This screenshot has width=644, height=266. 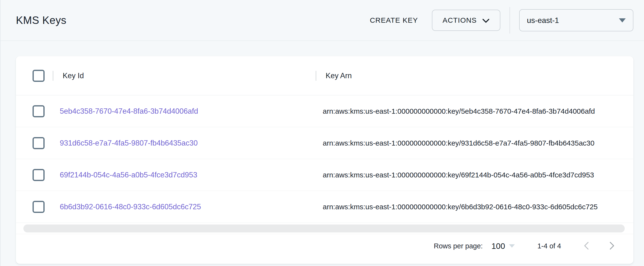 I want to click on key-id-link: 931d6c58-e7a7-4fa5-9807-fb4b6435ac30, so click(x=129, y=143).